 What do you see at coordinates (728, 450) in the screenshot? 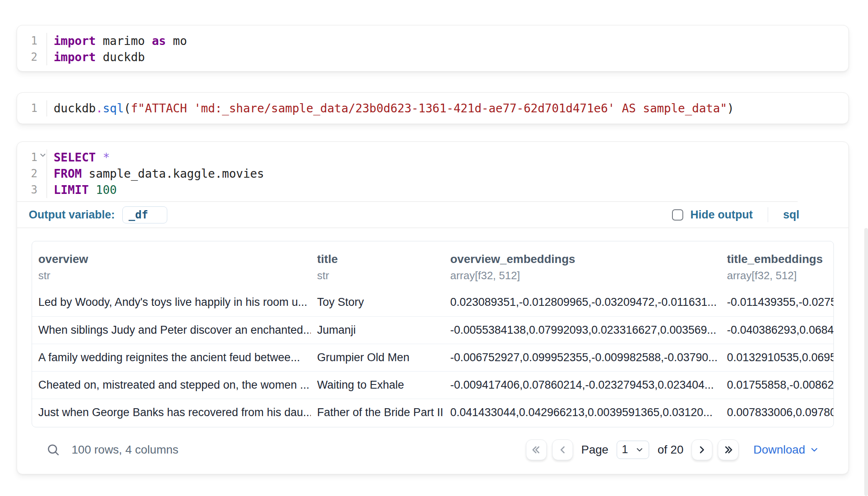
I see `double-chevron-right-icon` at bounding box center [728, 450].